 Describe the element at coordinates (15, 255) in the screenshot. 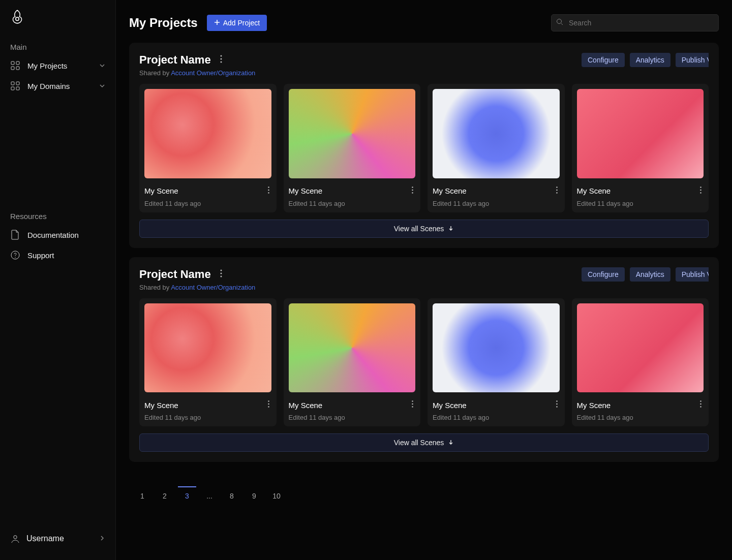

I see `help-icon` at that location.